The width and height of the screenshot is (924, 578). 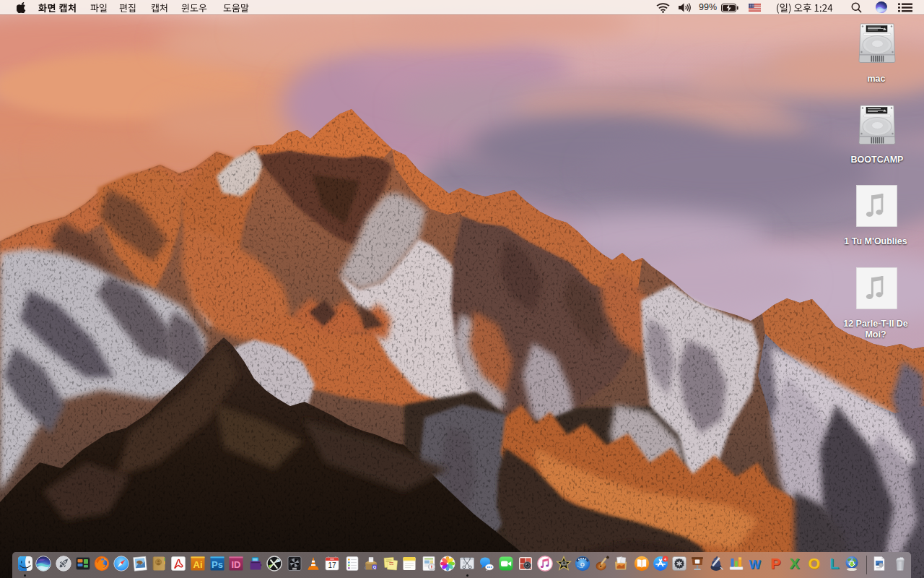 What do you see at coordinates (666, 559) in the screenshot?
I see `svg-text: 4` at bounding box center [666, 559].